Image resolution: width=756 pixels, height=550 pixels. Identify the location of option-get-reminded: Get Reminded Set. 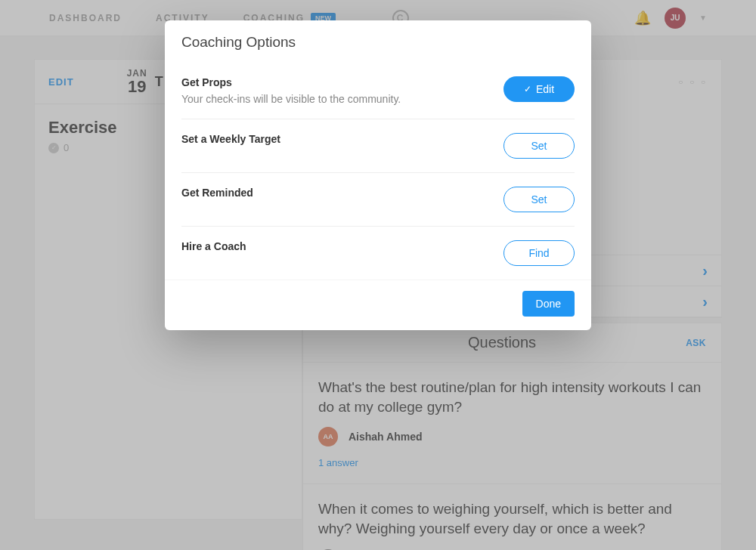
(378, 199).